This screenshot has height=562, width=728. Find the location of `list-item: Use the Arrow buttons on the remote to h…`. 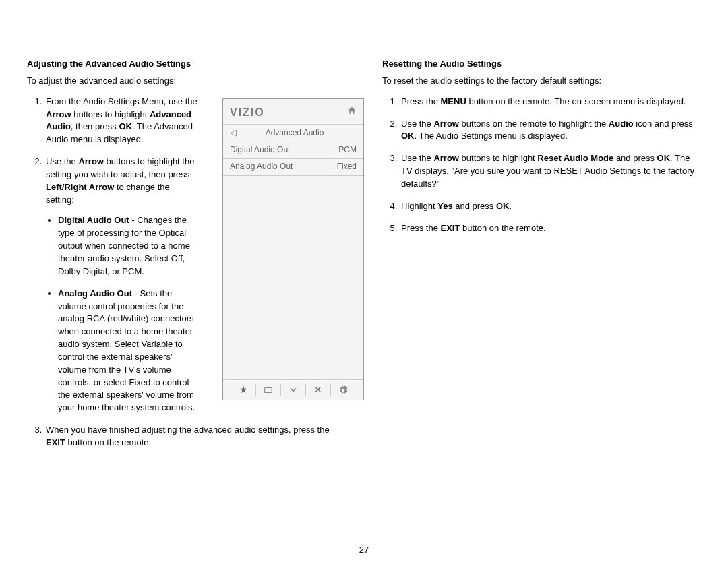

list-item: Use the Arrow buttons on the remote to h… is located at coordinates (550, 131).